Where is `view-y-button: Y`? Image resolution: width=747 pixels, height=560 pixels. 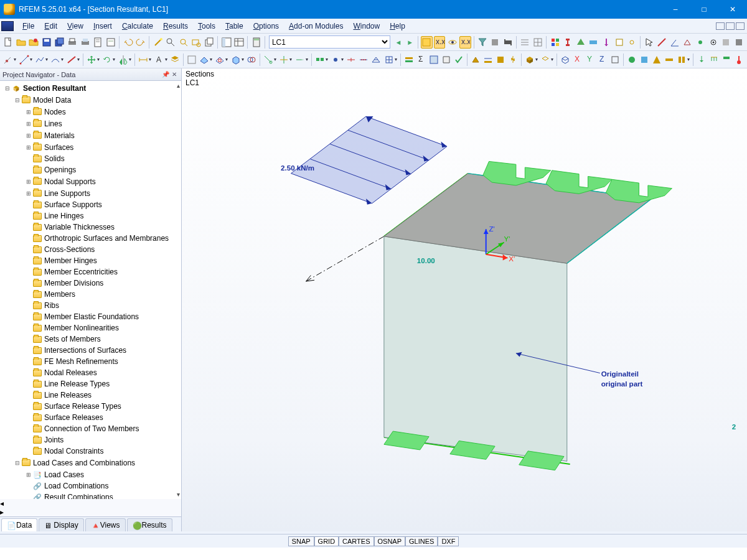
view-y-button: Y is located at coordinates (590, 60).